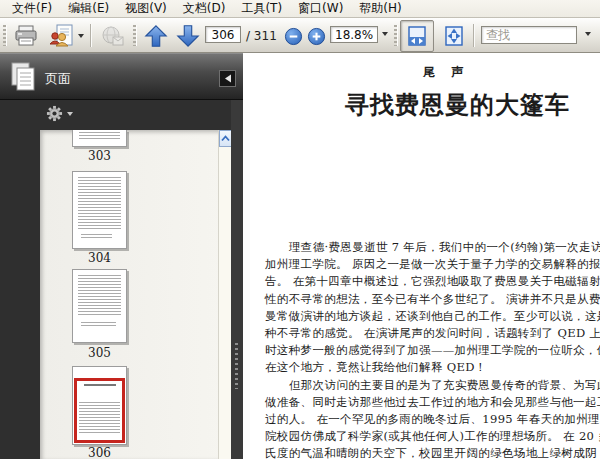 This screenshot has width=600, height=459. I want to click on zoom-in-plus-icon, so click(316, 36).